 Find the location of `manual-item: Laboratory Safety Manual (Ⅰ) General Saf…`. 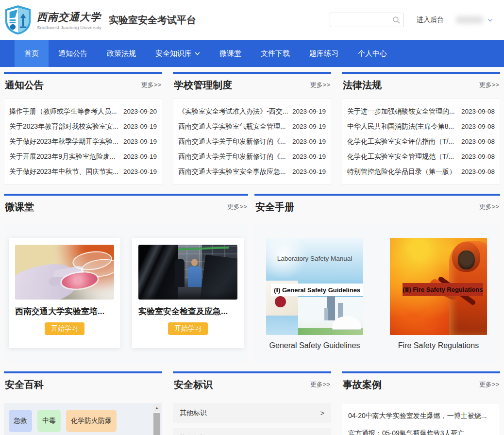

manual-item: Laboratory Safety Manual (Ⅰ) General Saf… is located at coordinates (315, 300).